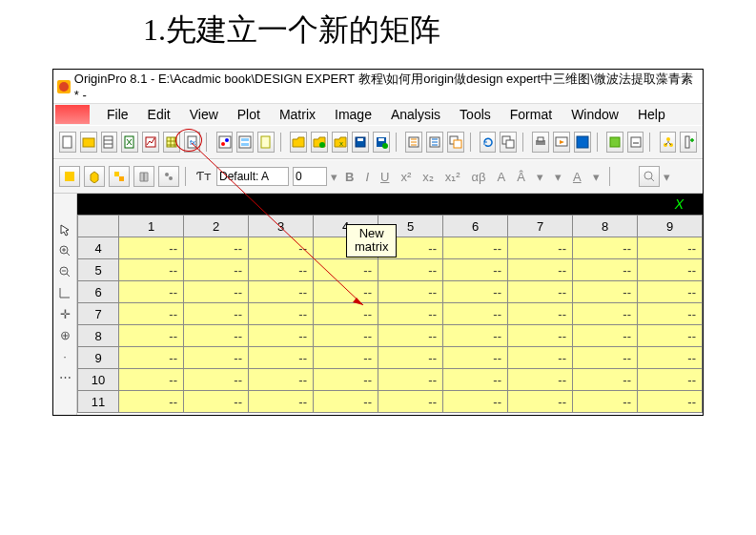 This screenshot has width=756, height=535. I want to click on row-header: 11, so click(99, 402).